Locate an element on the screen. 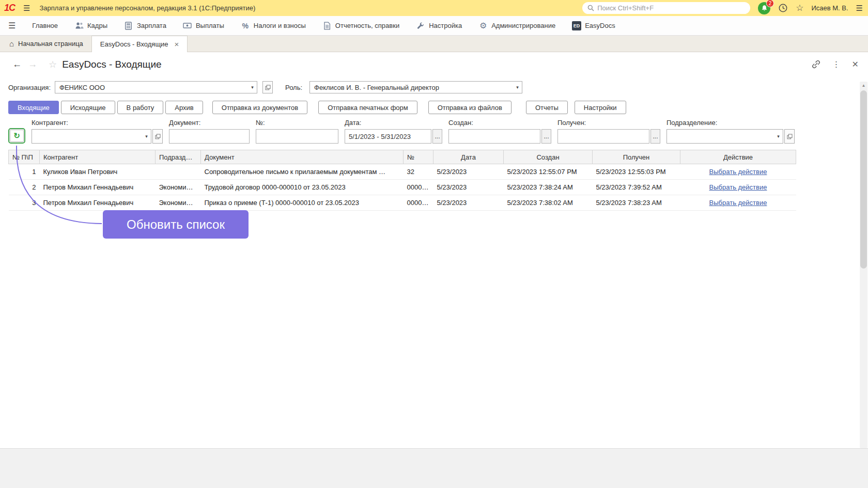  document-input is located at coordinates (209, 136).